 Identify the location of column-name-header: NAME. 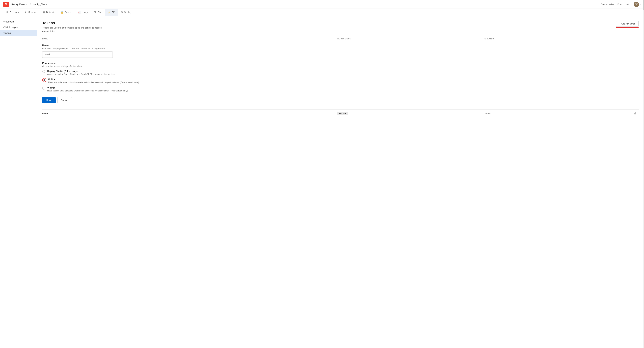
(190, 39).